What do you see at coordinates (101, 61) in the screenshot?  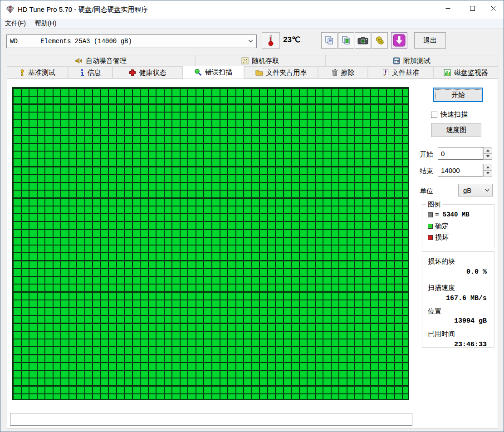 I see `tab-aam: 自动噪音管理` at bounding box center [101, 61].